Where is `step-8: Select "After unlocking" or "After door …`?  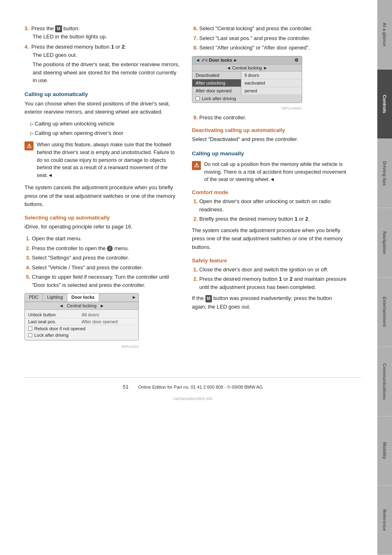
step-8: Select "After unlocking" or "After door … is located at coordinates (273, 48).